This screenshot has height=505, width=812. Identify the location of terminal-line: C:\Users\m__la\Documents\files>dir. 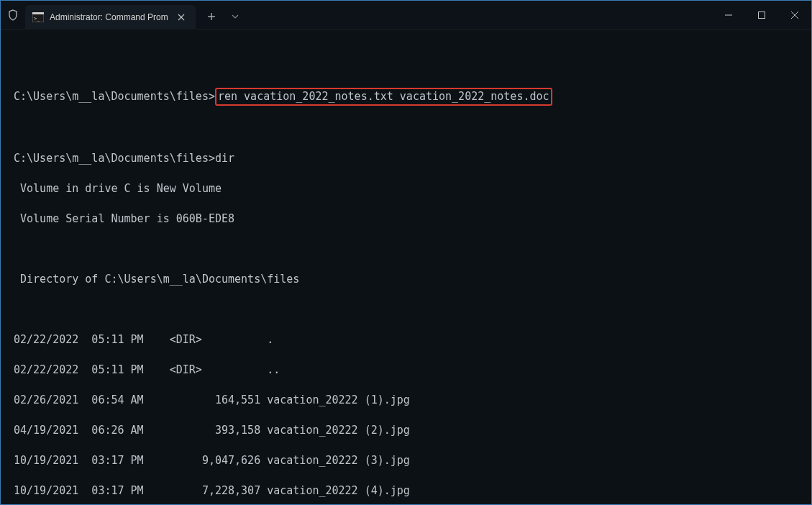
(406, 158).